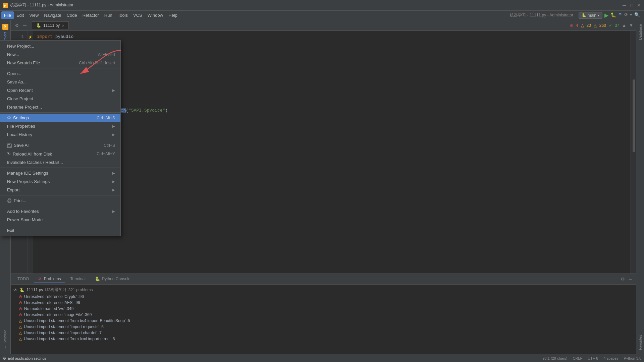  What do you see at coordinates (60, 190) in the screenshot?
I see `menu-item-export: Export ▶` at bounding box center [60, 190].